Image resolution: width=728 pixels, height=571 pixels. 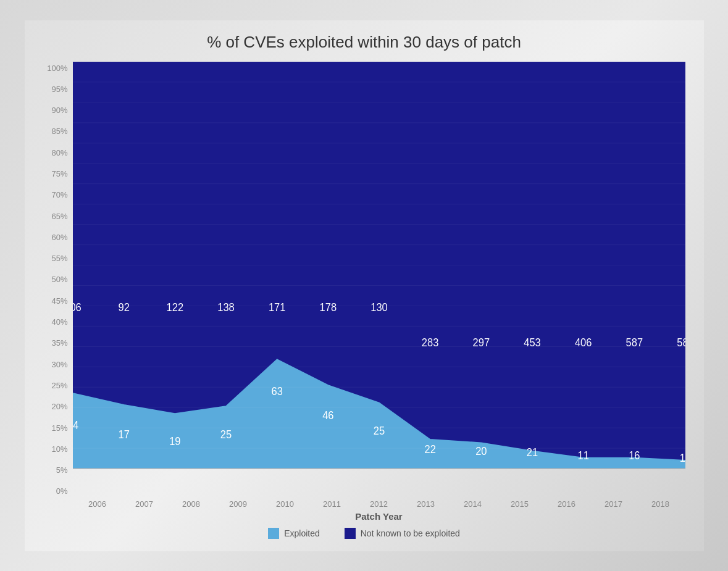 What do you see at coordinates (520, 504) in the screenshot?
I see `x-label-2015: 2015` at bounding box center [520, 504].